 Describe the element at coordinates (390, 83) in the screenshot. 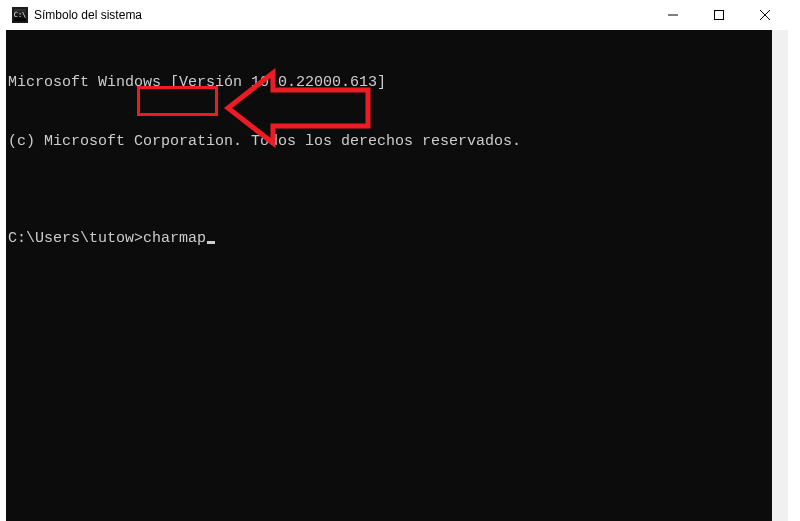

I see `terminal-line-version: Microsoft Windows [Versión 10.0.22000.61…` at that location.